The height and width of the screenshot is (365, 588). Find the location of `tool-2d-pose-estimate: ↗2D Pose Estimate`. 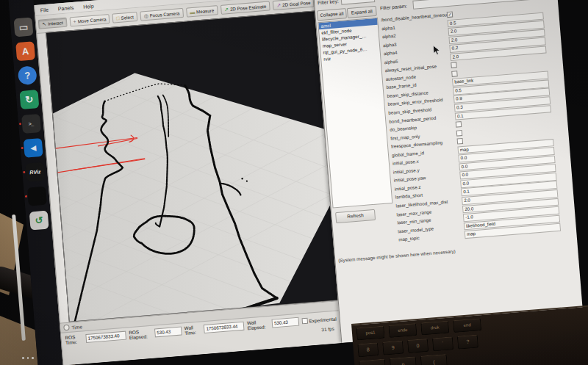

tool-2d-pose-estimate: ↗2D Pose Estimate is located at coordinates (245, 7).